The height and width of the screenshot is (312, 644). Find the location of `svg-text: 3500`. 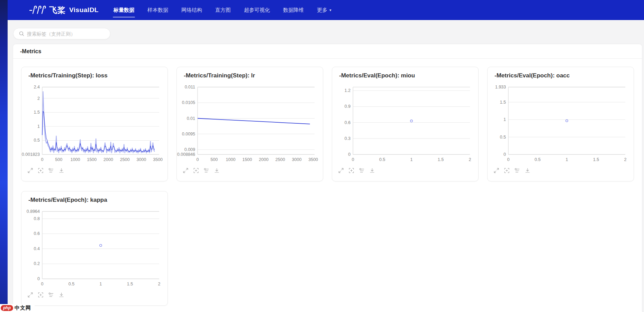

svg-text: 3500 is located at coordinates (158, 160).